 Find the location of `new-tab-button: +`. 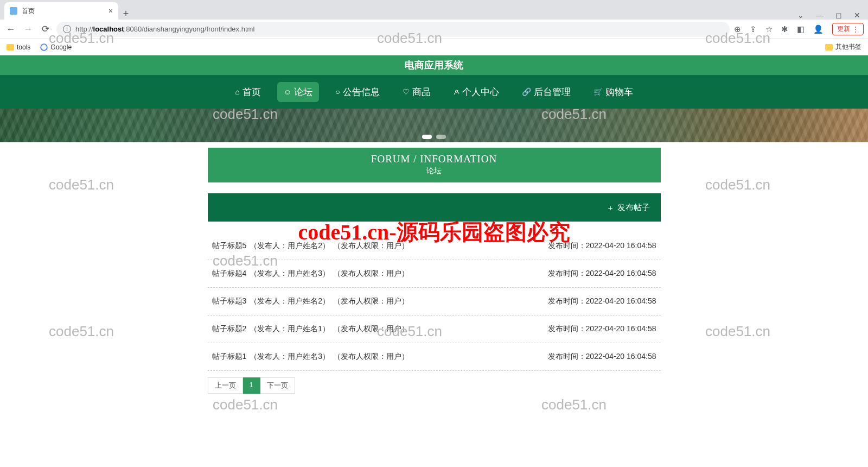

new-tab-button: + is located at coordinates (126, 14).